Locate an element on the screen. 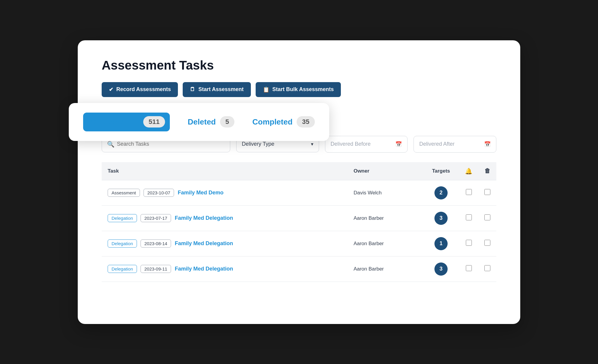 The image size is (598, 364). owner-cell-3: Aaron Barber is located at coordinates (385, 269).